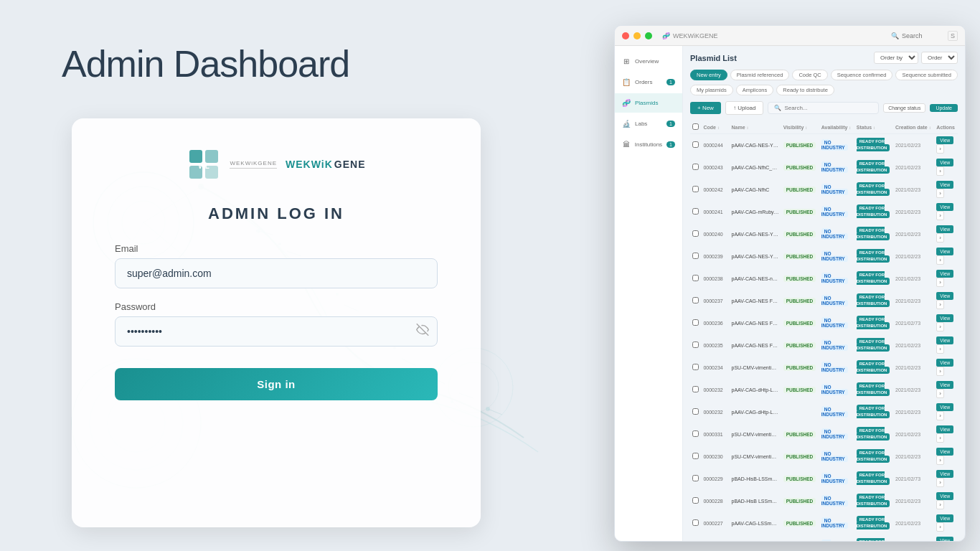 This screenshot has height=551, width=980. Describe the element at coordinates (940, 505) in the screenshot. I see `row-expand-button-16: ›` at that location.